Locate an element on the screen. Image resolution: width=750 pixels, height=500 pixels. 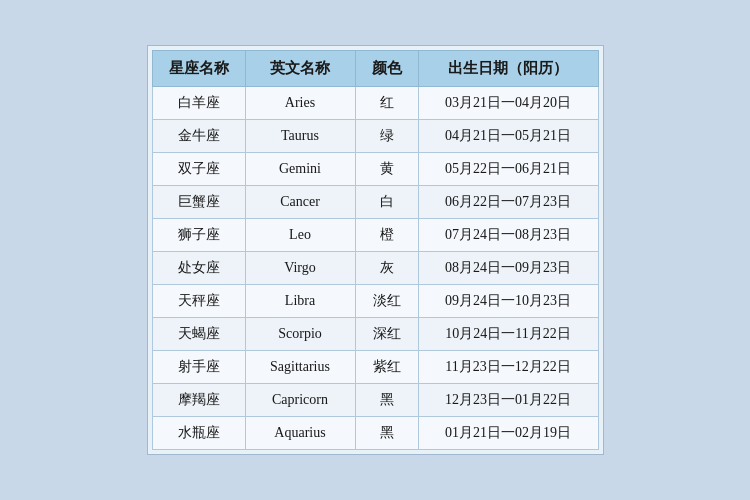
cell-birth-date: 10月24日一11月22日 is located at coordinates (508, 334).